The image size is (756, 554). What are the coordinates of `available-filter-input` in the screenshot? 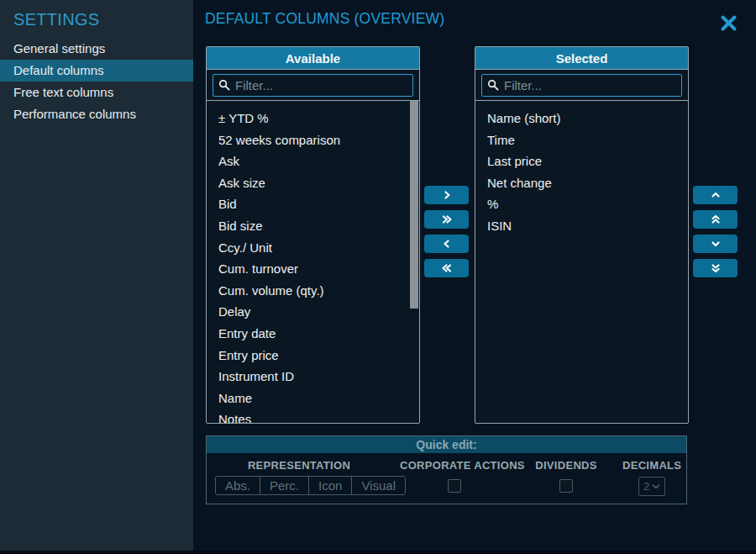 It's located at (312, 86).